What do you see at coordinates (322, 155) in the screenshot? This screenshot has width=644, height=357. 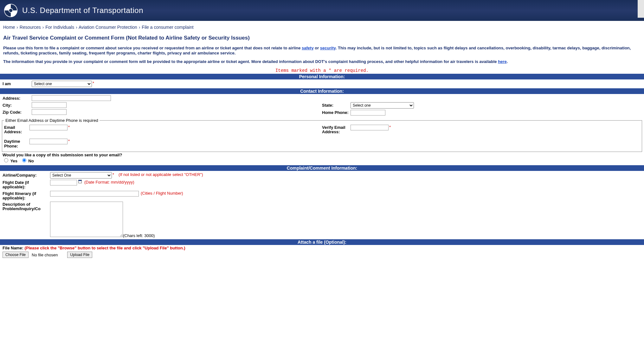 I see `copy-question-text: Would you like a copy of this submission…` at bounding box center [322, 155].